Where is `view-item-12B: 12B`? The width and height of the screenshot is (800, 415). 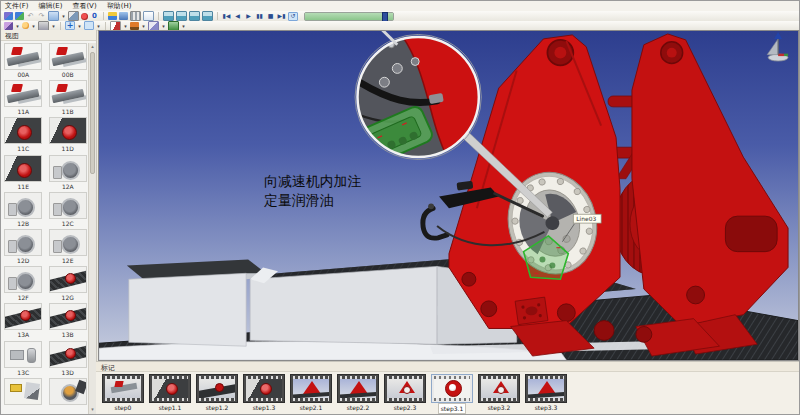
view-item-12B: 12B is located at coordinates (24, 210).